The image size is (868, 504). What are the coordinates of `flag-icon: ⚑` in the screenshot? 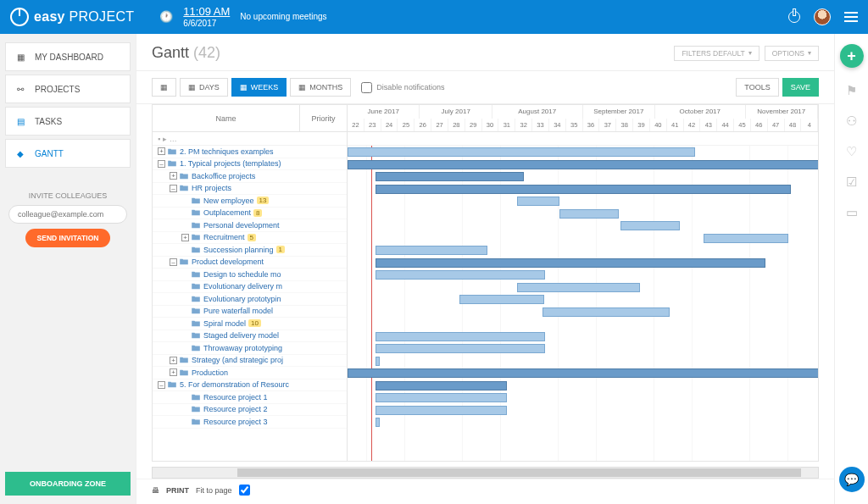 It's located at (851, 91).